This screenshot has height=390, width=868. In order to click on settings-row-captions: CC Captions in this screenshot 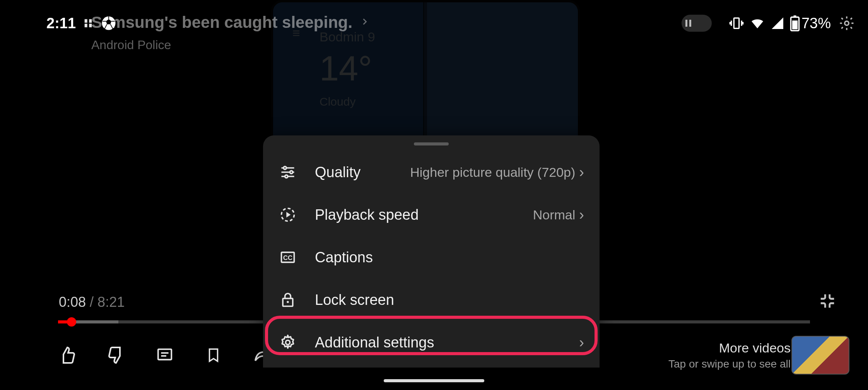, I will do `click(431, 257)`.